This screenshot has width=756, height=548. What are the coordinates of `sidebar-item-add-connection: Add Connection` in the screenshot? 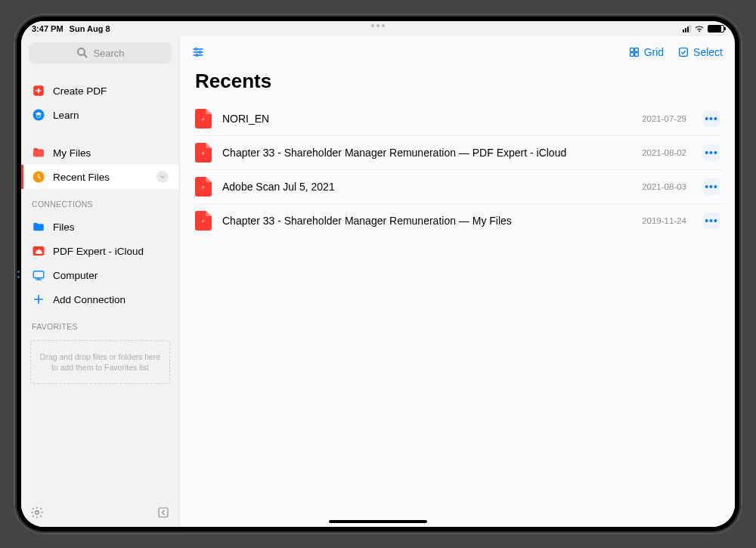 It's located at (100, 299).